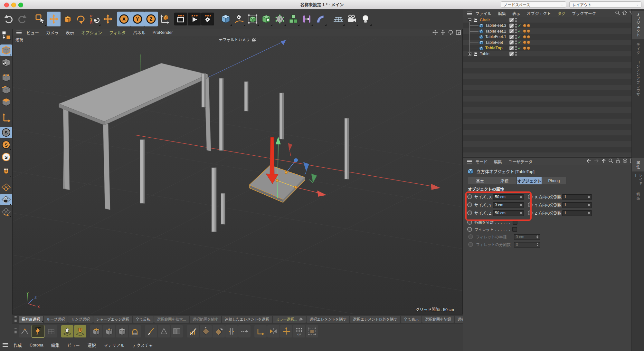  What do you see at coordinates (151, 331) in the screenshot?
I see `knife-button` at bounding box center [151, 331].